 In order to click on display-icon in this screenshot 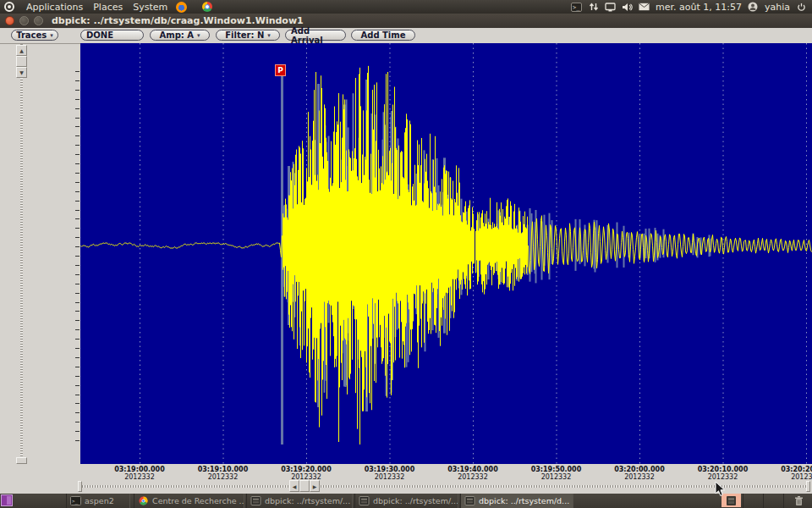, I will do `click(611, 7)`.